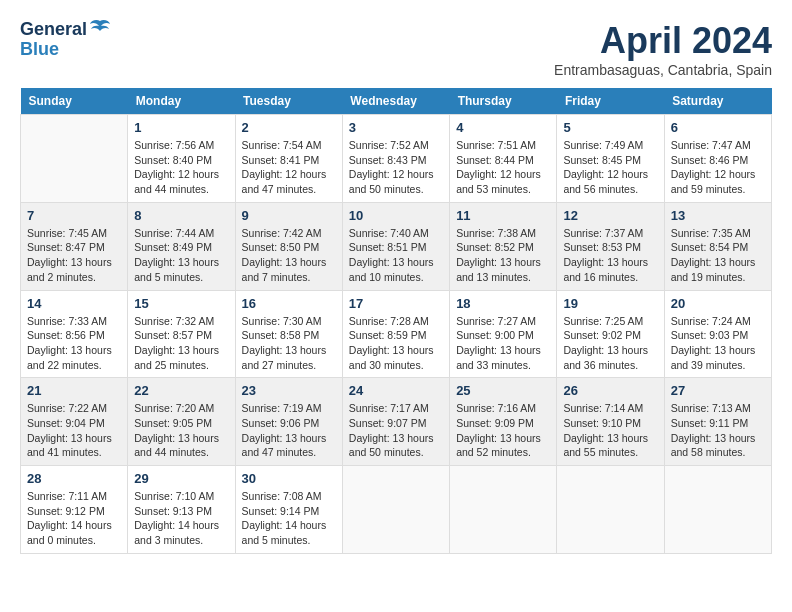 The height and width of the screenshot is (612, 792). What do you see at coordinates (610, 256) in the screenshot?
I see `day-info: Sunrise: 7:37 AM Sunset: 8:53 PM Dayligh…` at bounding box center [610, 256].